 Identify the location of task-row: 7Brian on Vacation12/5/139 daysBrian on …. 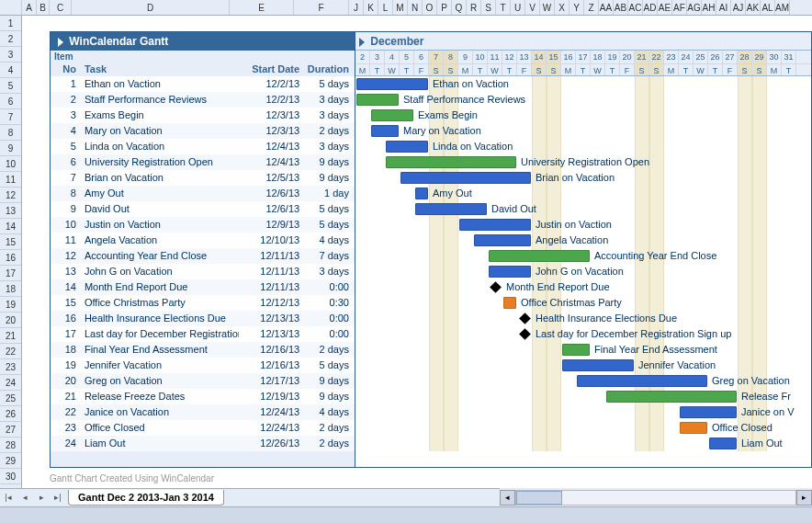
(431, 178).